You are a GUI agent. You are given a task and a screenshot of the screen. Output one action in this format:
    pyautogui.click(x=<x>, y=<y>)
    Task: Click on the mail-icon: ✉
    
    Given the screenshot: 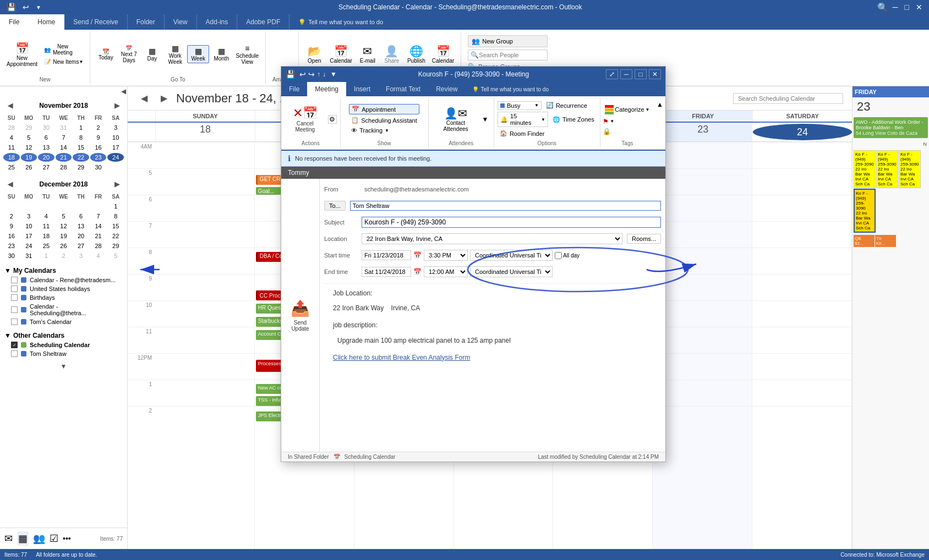 What is the action you would take?
    pyautogui.click(x=9, y=539)
    